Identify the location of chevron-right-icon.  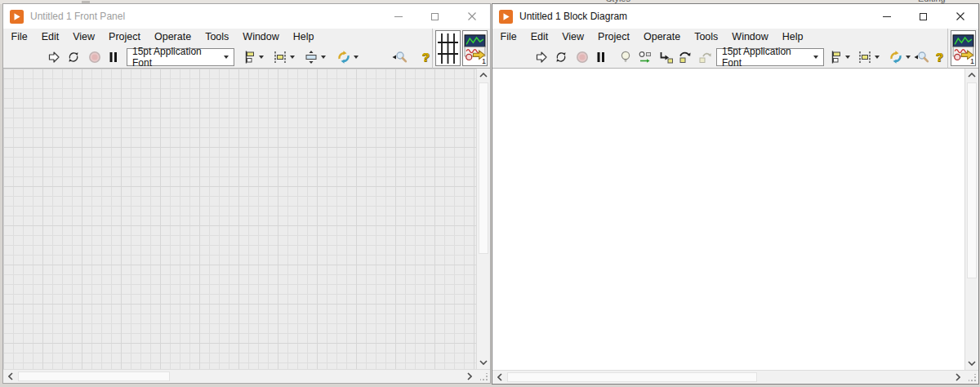
(470, 376).